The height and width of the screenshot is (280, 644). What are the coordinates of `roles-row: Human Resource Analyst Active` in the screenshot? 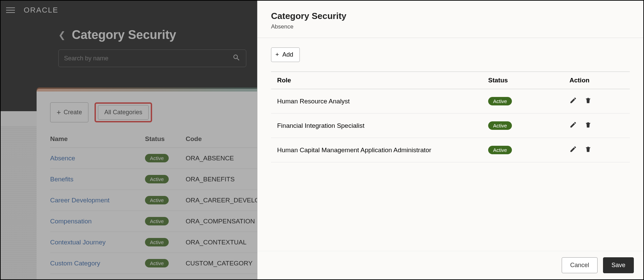 It's located at (451, 101).